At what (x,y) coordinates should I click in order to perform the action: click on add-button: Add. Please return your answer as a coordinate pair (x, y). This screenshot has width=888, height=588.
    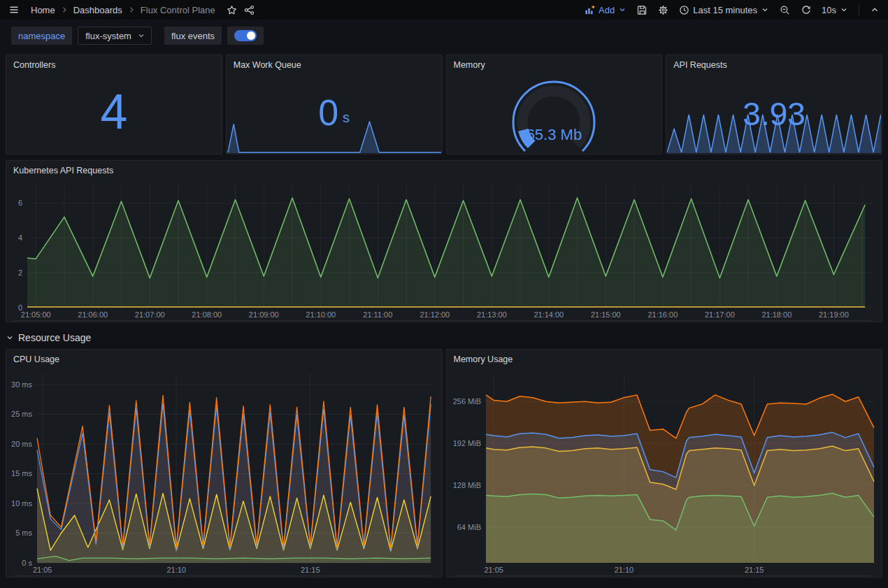
    Looking at the image, I should click on (606, 10).